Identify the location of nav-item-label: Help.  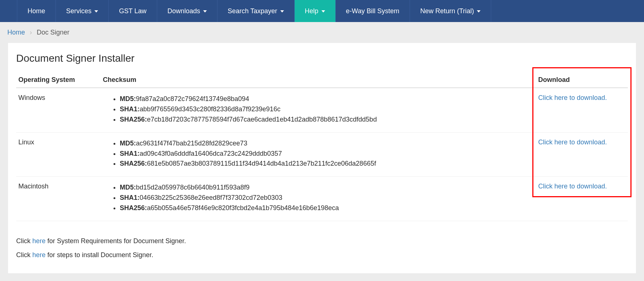
(312, 11).